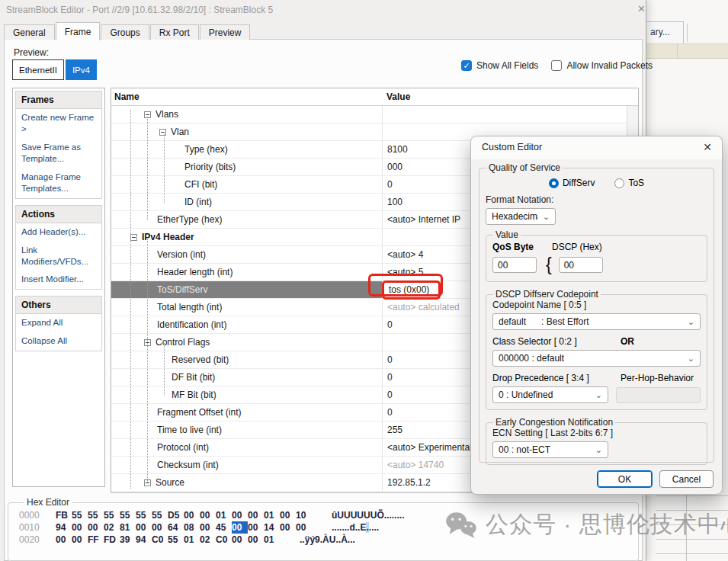 Image resolution: width=728 pixels, height=561 pixels. What do you see at coordinates (59, 101) in the screenshot?
I see `sidebar-group-title: Frames` at bounding box center [59, 101].